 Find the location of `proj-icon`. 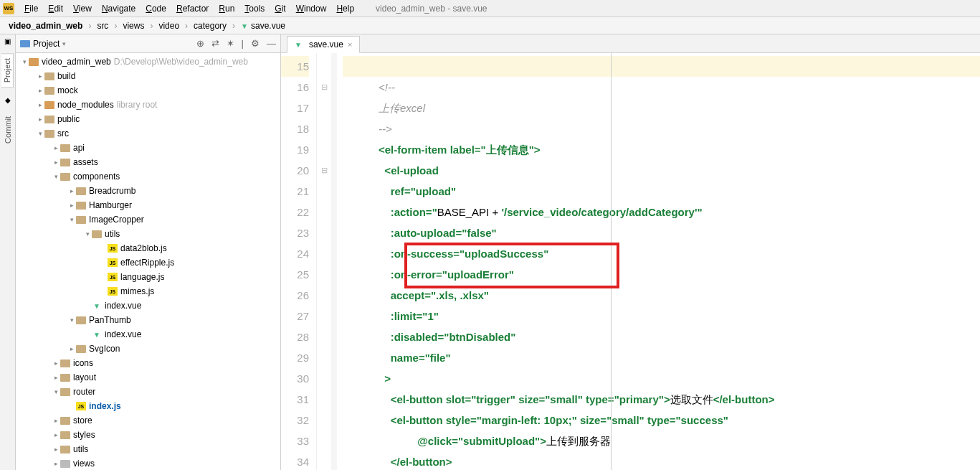

proj-icon is located at coordinates (34, 62).